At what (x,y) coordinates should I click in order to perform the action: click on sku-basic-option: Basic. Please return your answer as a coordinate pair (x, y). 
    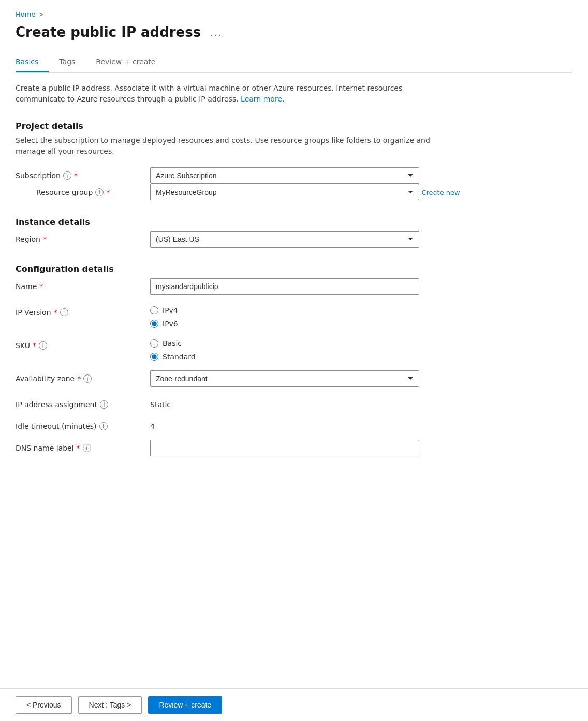
    Looking at the image, I should click on (316, 343).